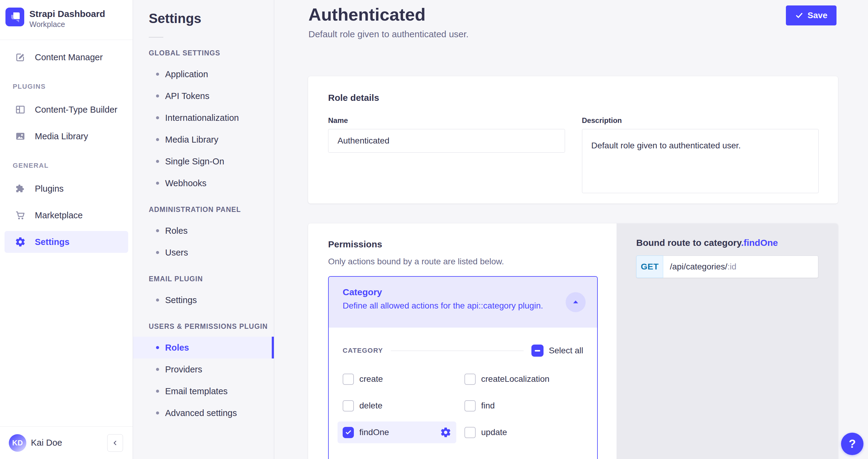 The image size is (868, 459). Describe the element at coordinates (472, 261) in the screenshot. I see `permissions-subtitle: Only actions bound by a route are listed…` at that location.